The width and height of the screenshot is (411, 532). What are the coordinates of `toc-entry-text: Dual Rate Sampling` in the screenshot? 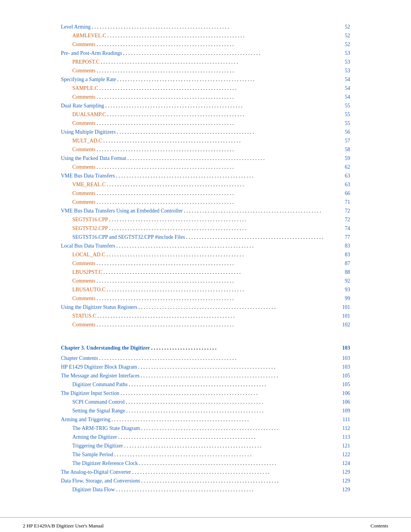 It's located at (83, 106).